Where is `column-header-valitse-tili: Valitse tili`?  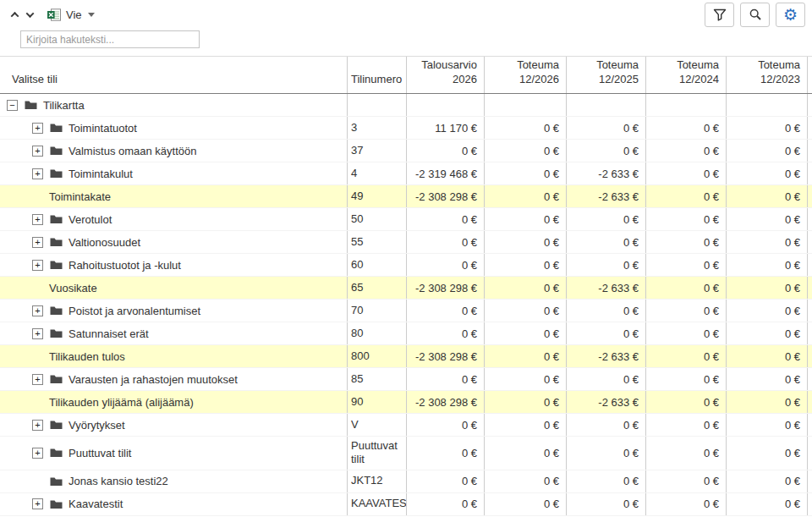
column-header-valitse-tili: Valitse tili is located at coordinates (173, 74).